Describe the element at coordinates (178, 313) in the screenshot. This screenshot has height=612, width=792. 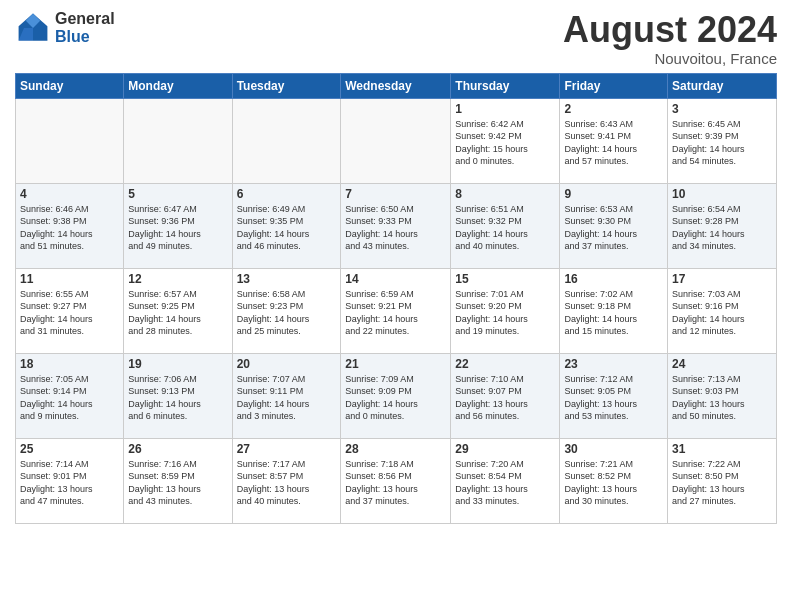
I see `day-info: Sunrise: 6:57 AM Sunset: 9:25 PM Dayligh…` at that location.